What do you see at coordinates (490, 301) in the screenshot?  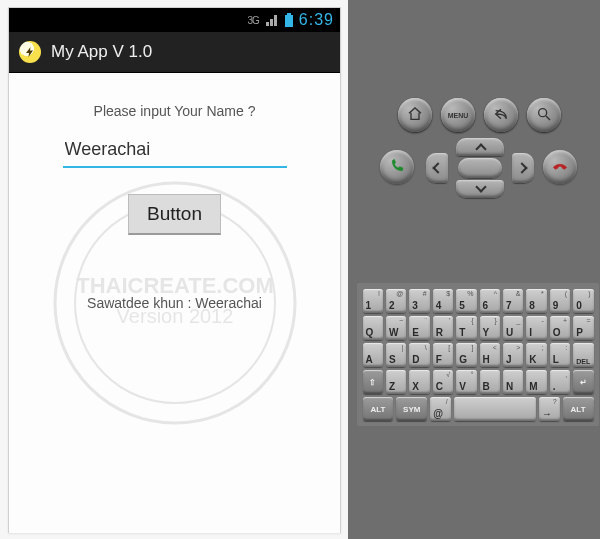 I see `key-6: 6^` at bounding box center [490, 301].